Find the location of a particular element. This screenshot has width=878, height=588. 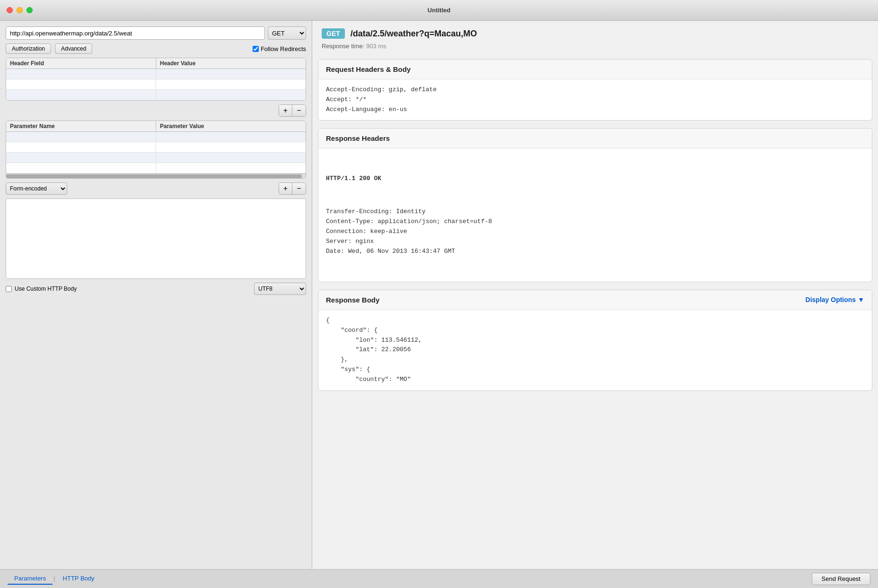

response-body-title: Response Body is located at coordinates (353, 300).